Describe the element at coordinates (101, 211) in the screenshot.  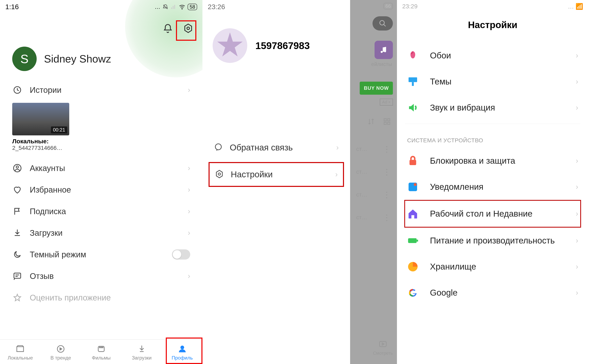
I see `menu-subscribe: Подписка ›` at that location.